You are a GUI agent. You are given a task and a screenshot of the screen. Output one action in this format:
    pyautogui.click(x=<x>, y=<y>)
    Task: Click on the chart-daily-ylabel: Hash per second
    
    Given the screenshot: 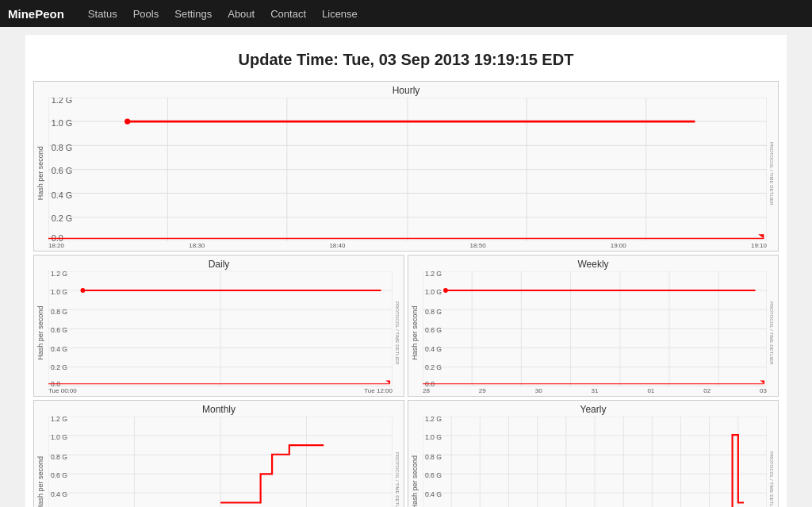 What is the action you would take?
    pyautogui.click(x=42, y=333)
    